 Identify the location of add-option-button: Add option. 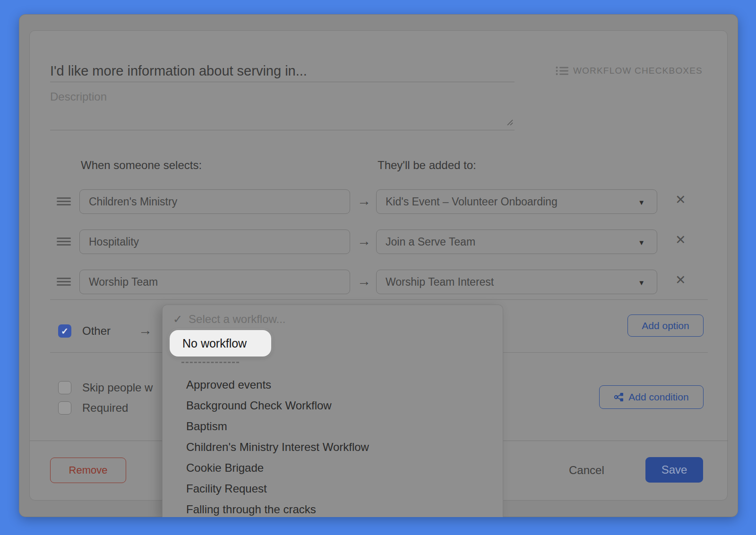
(665, 326).